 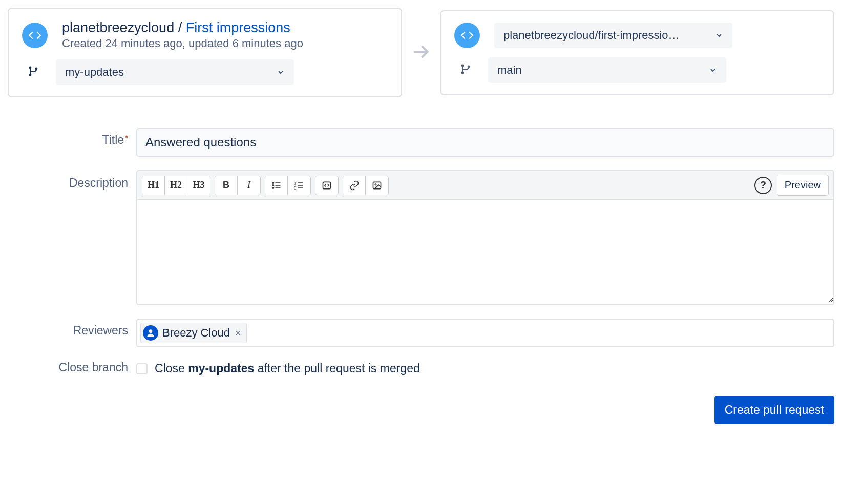 What do you see at coordinates (176, 185) in the screenshot?
I see `h2-button: H2` at bounding box center [176, 185].